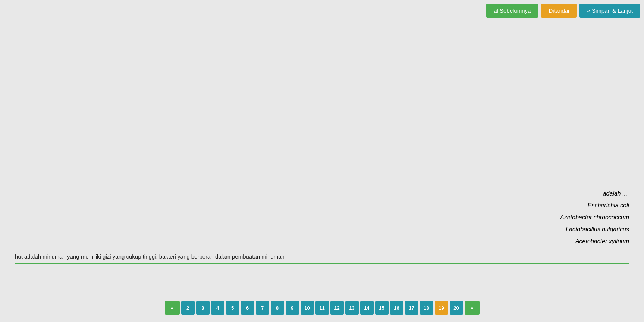 The width and height of the screenshot is (644, 322). Describe the element at coordinates (322, 259) in the screenshot. I see `question-text: hut adalah minuman yang memiliki gizi ya…` at that location.